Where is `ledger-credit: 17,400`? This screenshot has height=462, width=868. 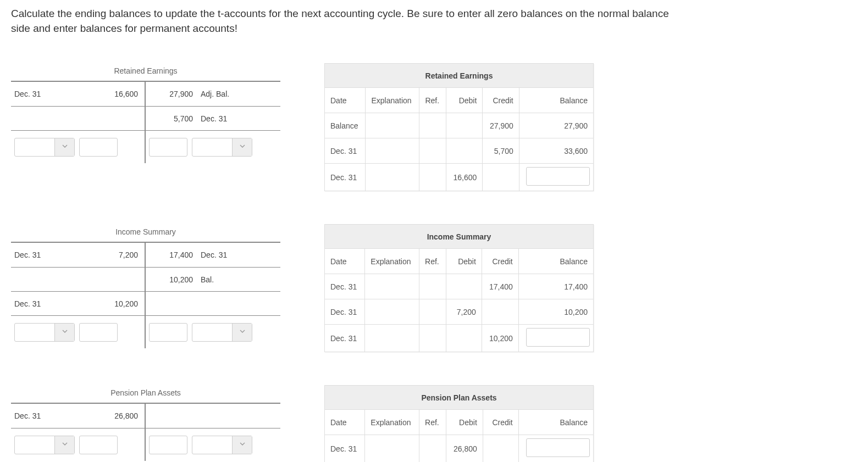
ledger-credit: 17,400 is located at coordinates (500, 287).